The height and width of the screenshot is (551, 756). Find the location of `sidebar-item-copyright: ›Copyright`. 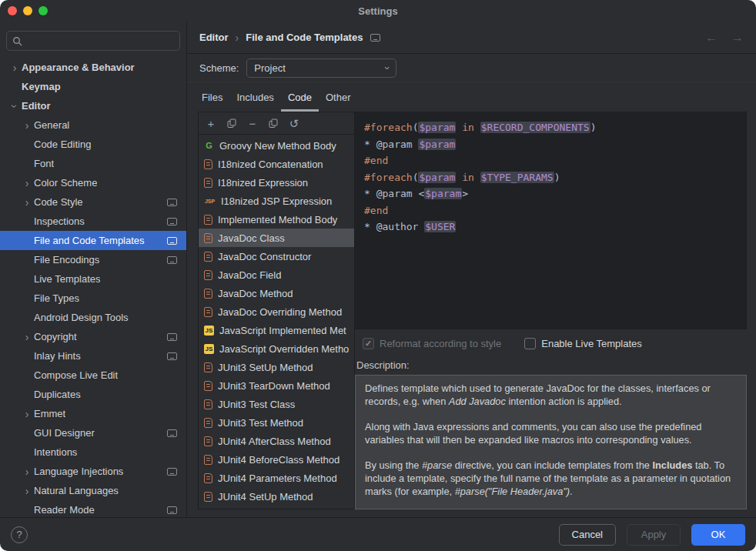

sidebar-item-copyright: ›Copyright is located at coordinates (93, 337).